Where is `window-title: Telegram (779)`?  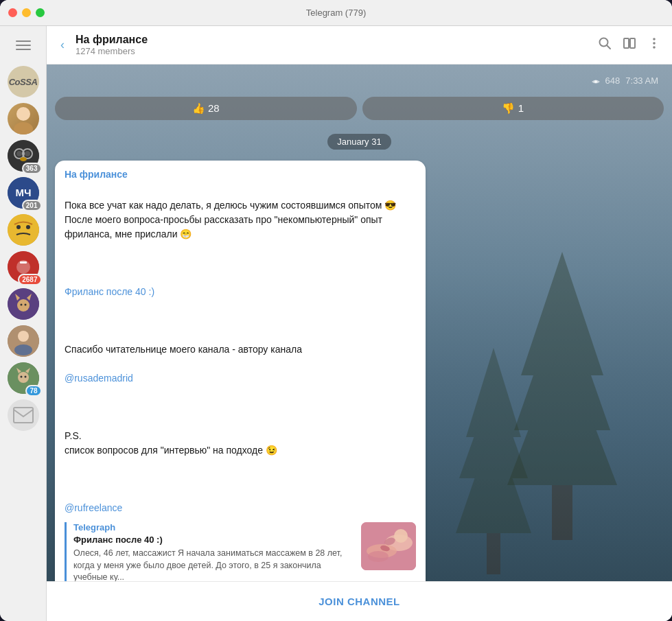
window-title: Telegram (779) is located at coordinates (336, 12).